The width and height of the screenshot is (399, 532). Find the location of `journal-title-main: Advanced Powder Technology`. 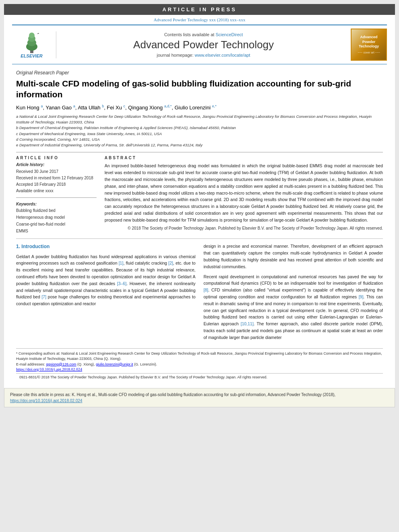

journal-title-main: Advanced Powder Technology is located at coordinates (204, 45).